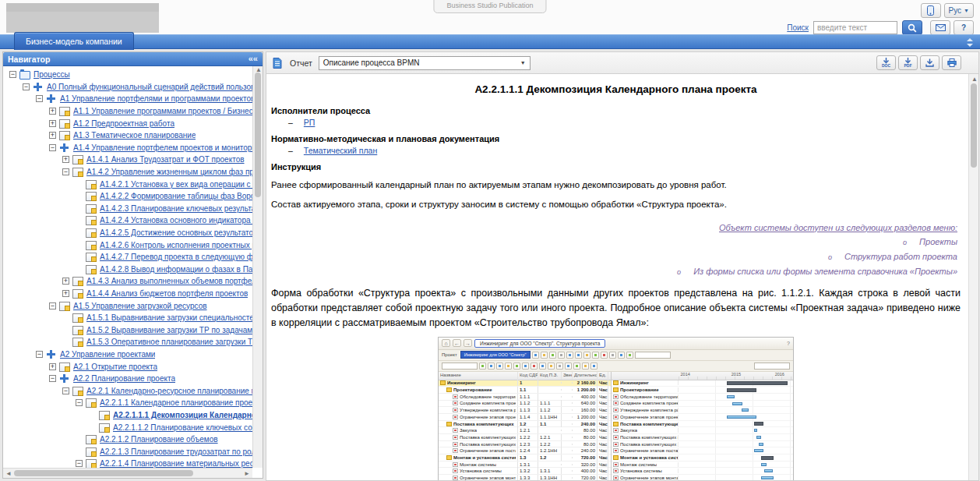  I want to click on tree-item: А2.2.1.1 Календарное планирование проект…, so click(128, 403).